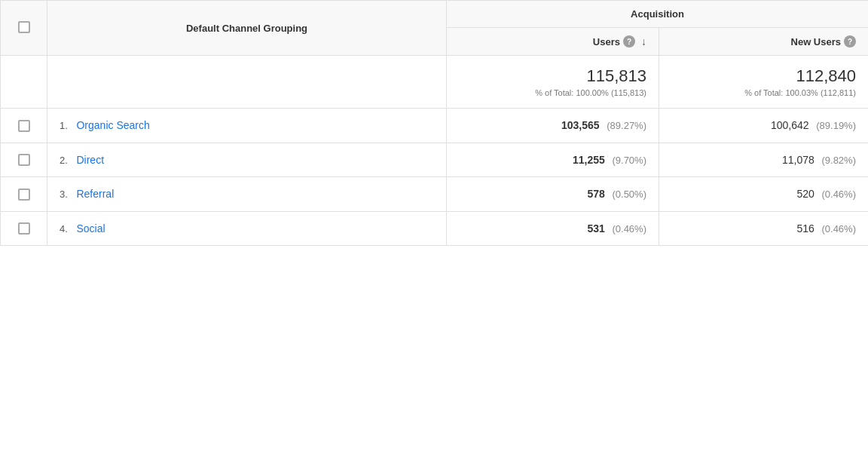 This screenshot has width=868, height=466. I want to click on row-newusers-main: 516, so click(805, 228).